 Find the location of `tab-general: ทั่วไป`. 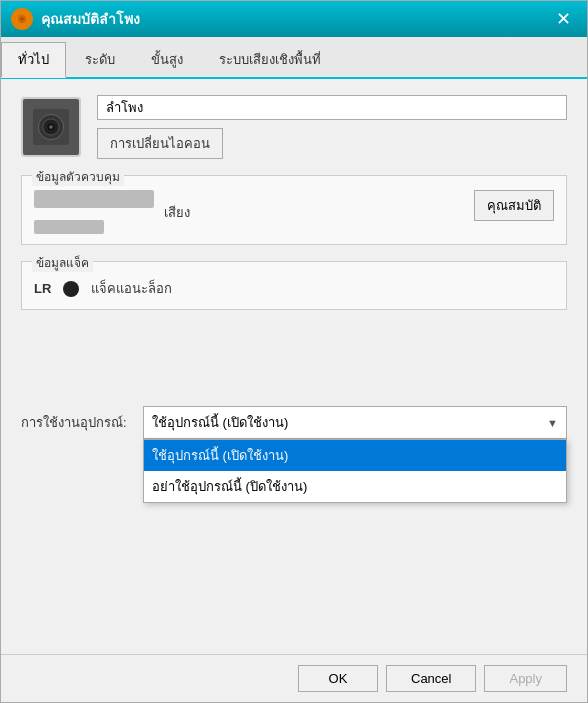

tab-general: ทั่วไป is located at coordinates (34, 60).